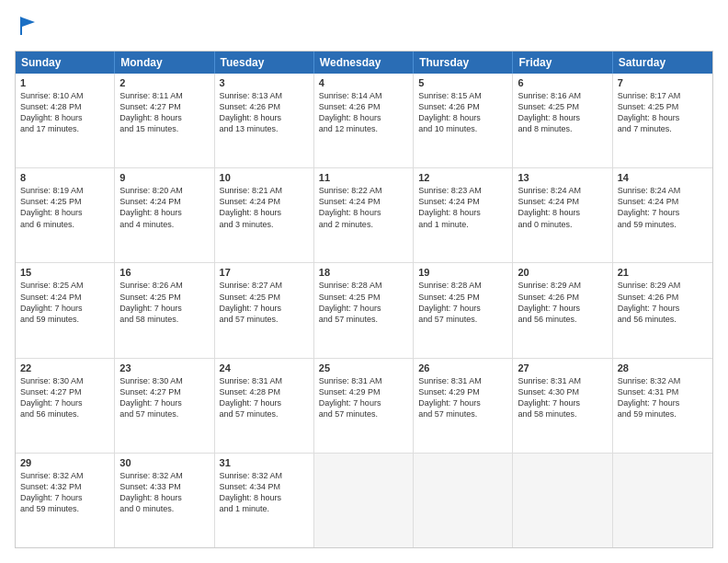 Image resolution: width=728 pixels, height=563 pixels. Describe the element at coordinates (164, 463) in the screenshot. I see `day-number: 30` at that location.